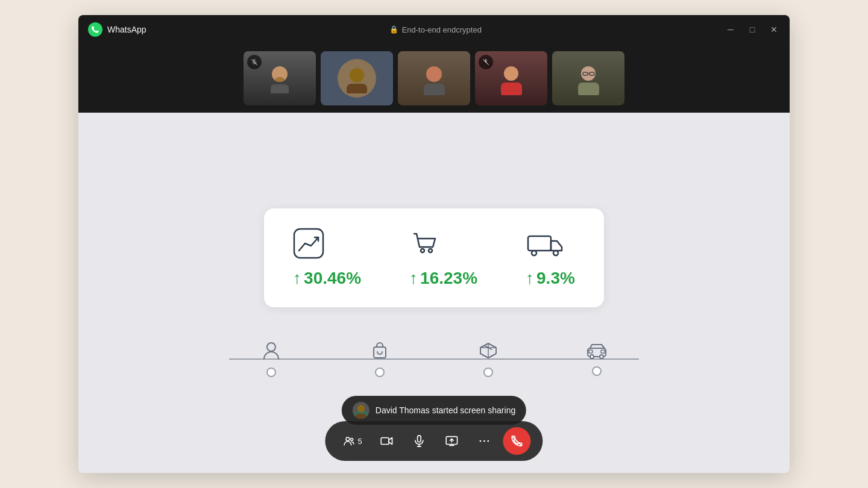 This screenshot has width=868, height=488. What do you see at coordinates (434, 410) in the screenshot?
I see `screen-share-notification: David Thomas started screen sharing` at bounding box center [434, 410].